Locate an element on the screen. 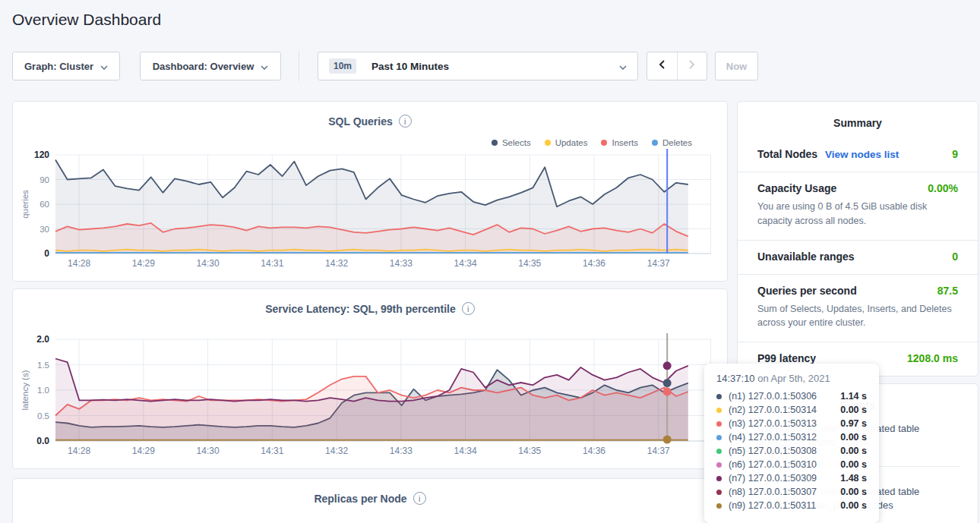 This screenshot has width=980, height=523. y-tick-label: 120 is located at coordinates (42, 155).